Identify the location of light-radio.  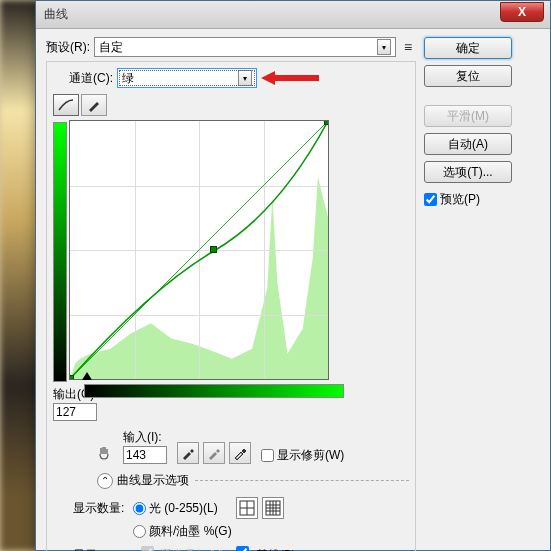
(140, 508).